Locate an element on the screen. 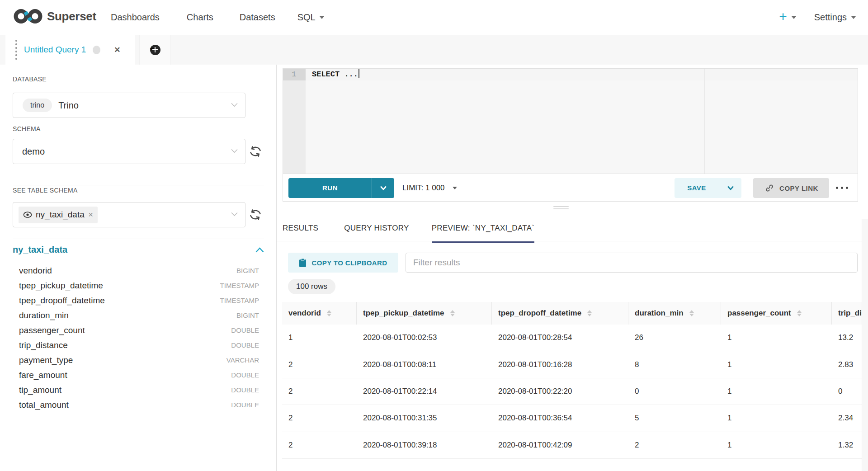 Image resolution: width=868 pixels, height=471 pixels. add-tab-button: + is located at coordinates (155, 50).